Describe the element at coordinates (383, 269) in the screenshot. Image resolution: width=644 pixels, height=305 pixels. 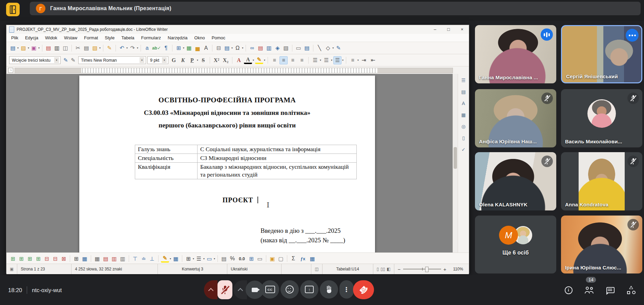
I see `multi-page-view-icon: ▯▯` at that location.